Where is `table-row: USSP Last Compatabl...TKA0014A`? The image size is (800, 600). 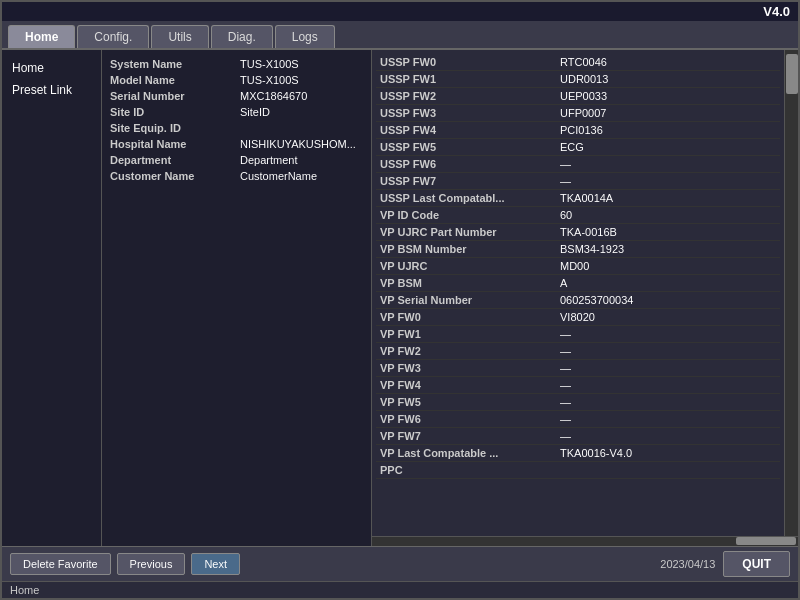
table-row: USSP Last Compatabl...TKA0014A is located at coordinates (578, 198).